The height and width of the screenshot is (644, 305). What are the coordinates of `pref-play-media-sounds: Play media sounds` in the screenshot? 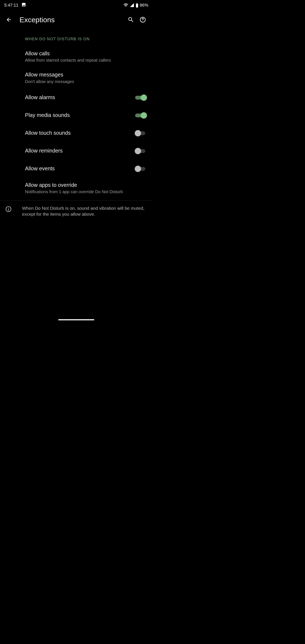 It's located at (76, 115).